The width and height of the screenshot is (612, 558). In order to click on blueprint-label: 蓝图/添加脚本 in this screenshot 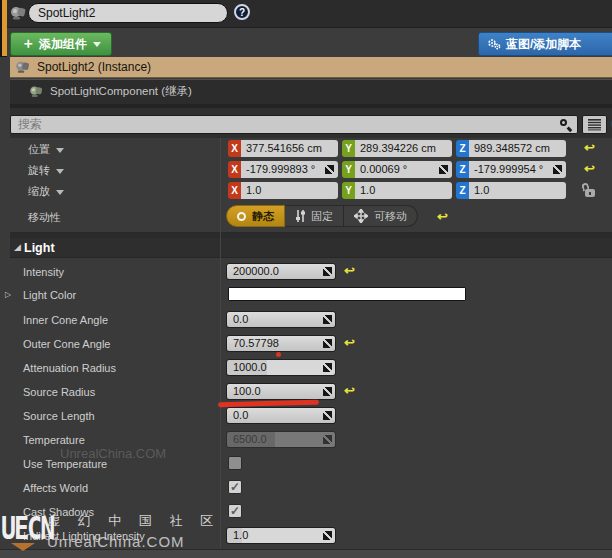, I will do `click(544, 44)`.